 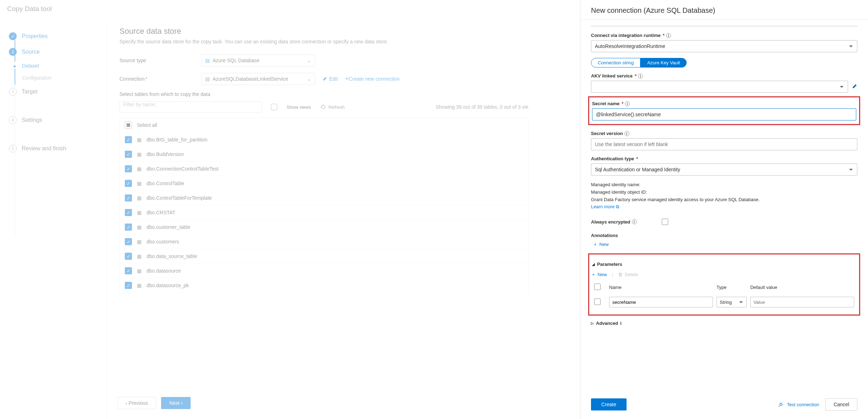 What do you see at coordinates (35, 36) in the screenshot?
I see `step-label: Properties` at bounding box center [35, 36].